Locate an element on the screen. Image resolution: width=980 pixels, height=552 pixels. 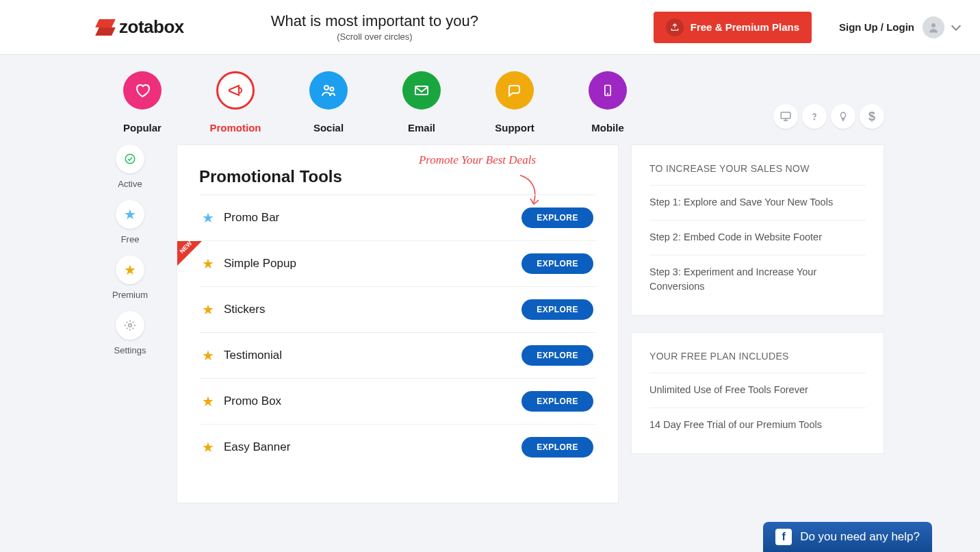
category-support: Support is located at coordinates (515, 103).